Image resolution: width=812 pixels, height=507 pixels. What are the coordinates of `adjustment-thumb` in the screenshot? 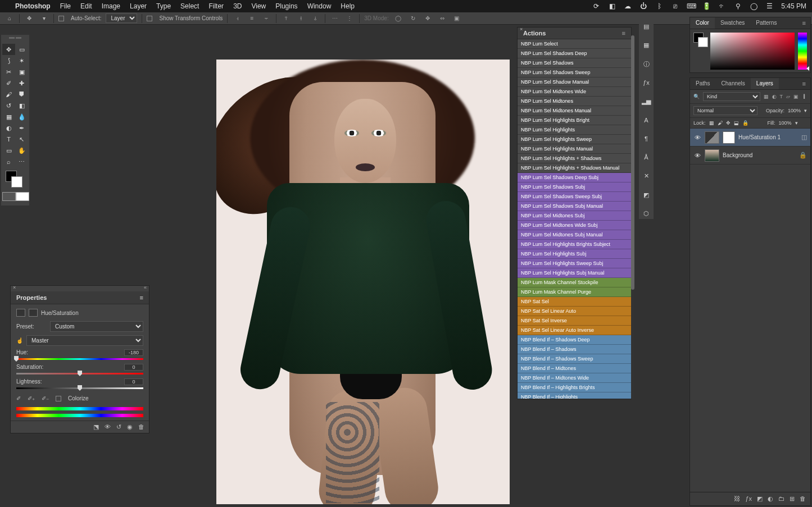 It's located at (712, 138).